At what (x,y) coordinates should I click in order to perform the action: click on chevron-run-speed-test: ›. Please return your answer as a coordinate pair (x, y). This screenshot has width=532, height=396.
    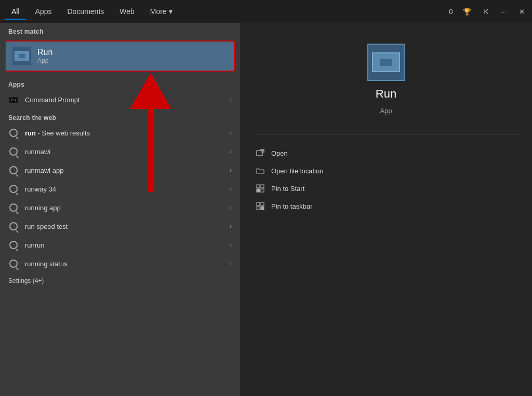
    Looking at the image, I should click on (231, 226).